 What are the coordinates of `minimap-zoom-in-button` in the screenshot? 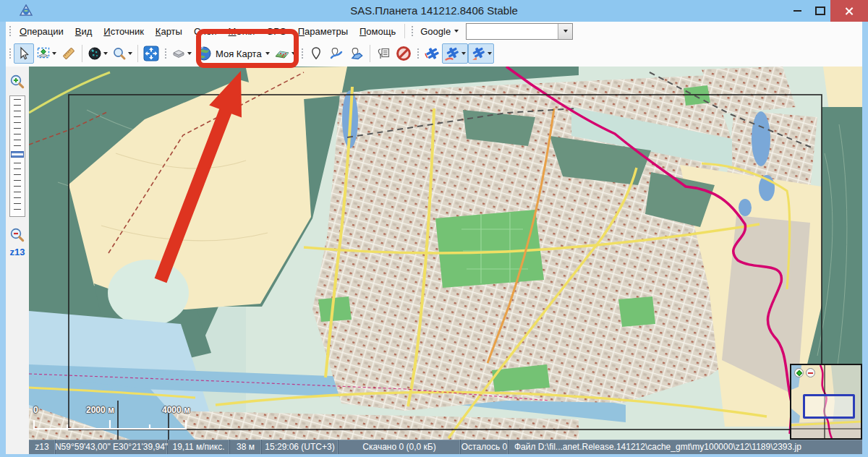 It's located at (799, 373).